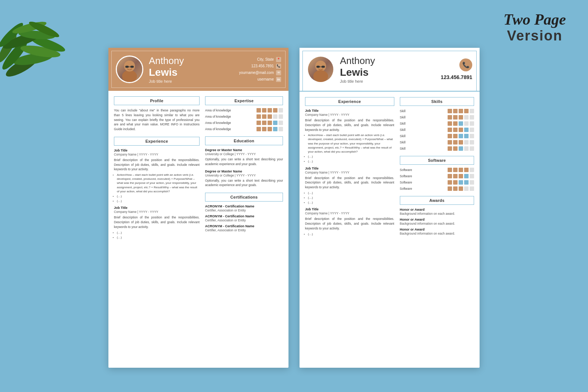 The image size is (588, 392). Describe the element at coordinates (157, 171) in the screenshot. I see `page1-col-left: Profile You can include "about me" in th…` at that location.